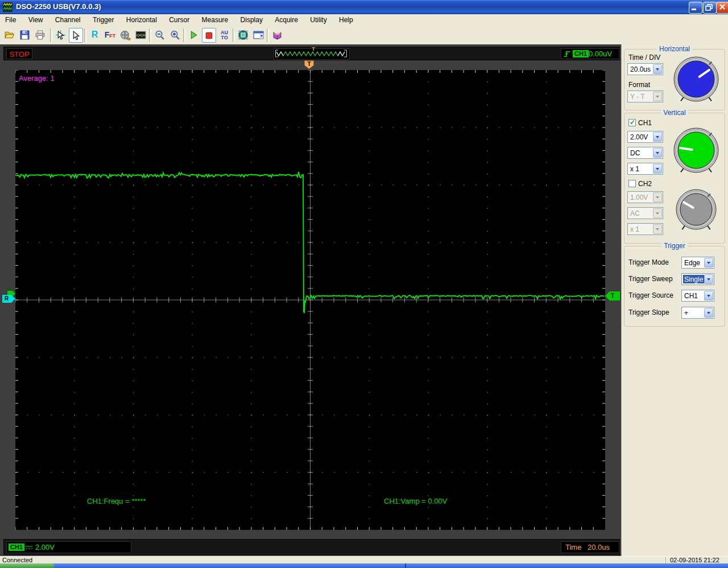 The image size is (728, 568). What do you see at coordinates (651, 295) in the screenshot?
I see `trigger-source-label: Trigger Source` at bounding box center [651, 295].